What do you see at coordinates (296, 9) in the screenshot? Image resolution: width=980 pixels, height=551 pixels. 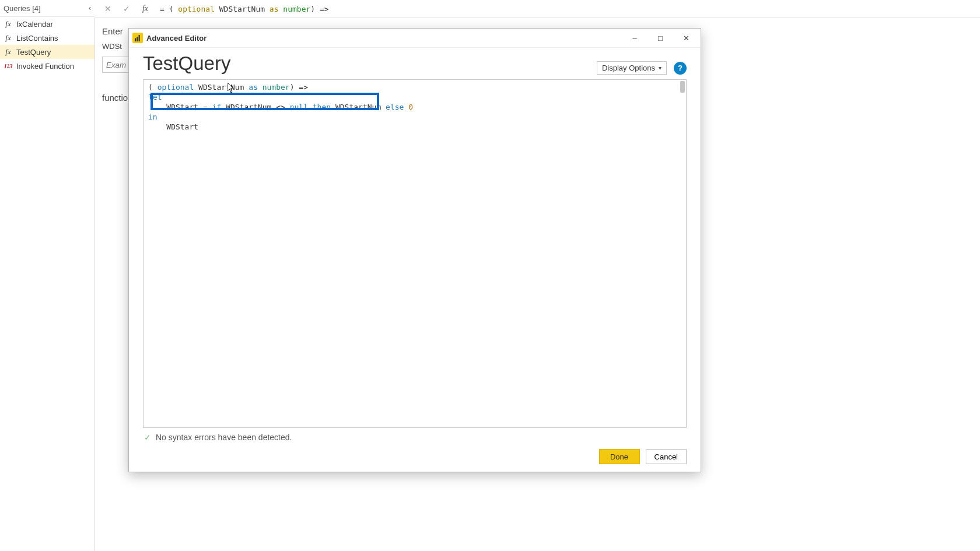 I see `formula-token: number` at bounding box center [296, 9].